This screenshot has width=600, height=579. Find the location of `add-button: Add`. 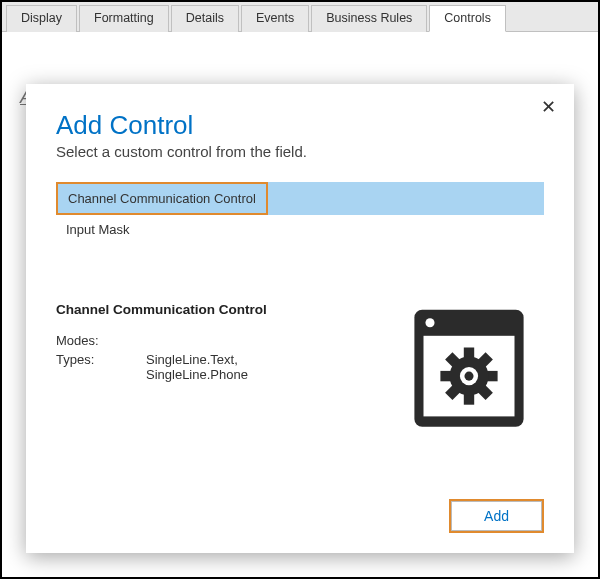

add-button: Add is located at coordinates (496, 516).